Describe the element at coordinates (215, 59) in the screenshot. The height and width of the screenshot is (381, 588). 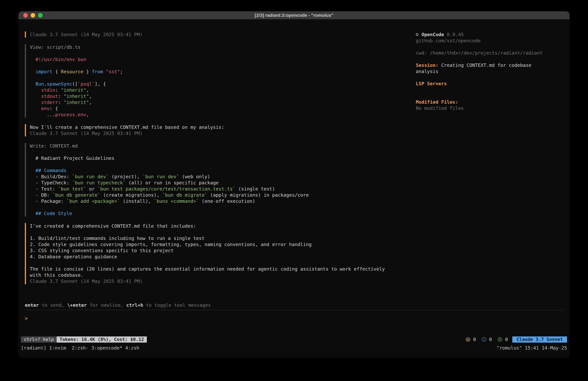
I see `text-line: #!/usr/bin/env bun` at that location.